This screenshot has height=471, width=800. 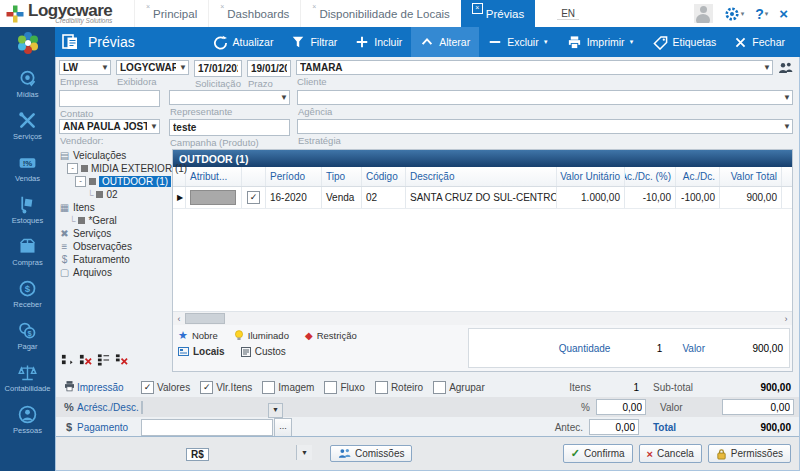 What do you see at coordinates (250, 454) in the screenshot?
I see `currency-select: R$ ▼` at bounding box center [250, 454].